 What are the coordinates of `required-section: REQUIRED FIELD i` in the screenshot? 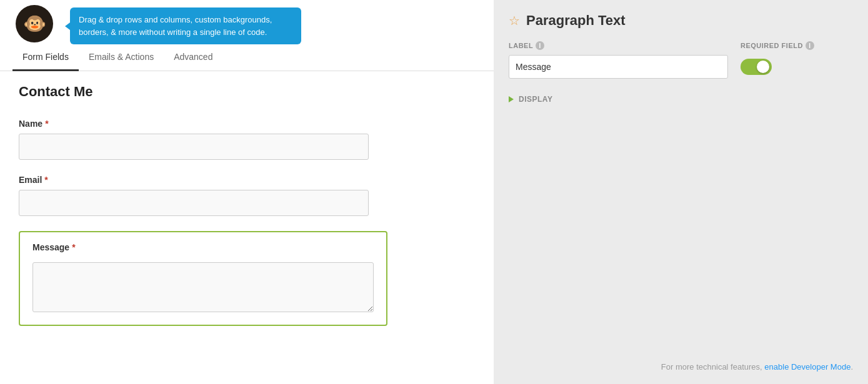 It's located at (797, 58).